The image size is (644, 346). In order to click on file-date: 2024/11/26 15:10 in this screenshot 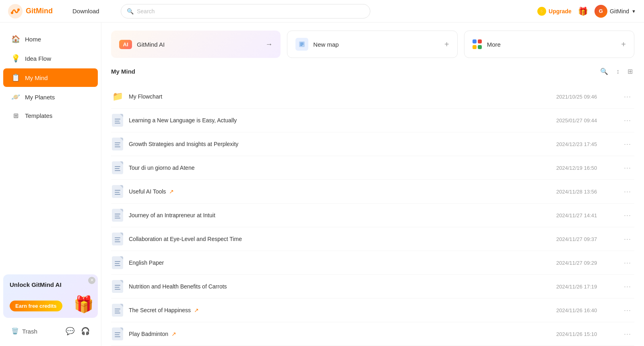, I will do `click(588, 334)`.